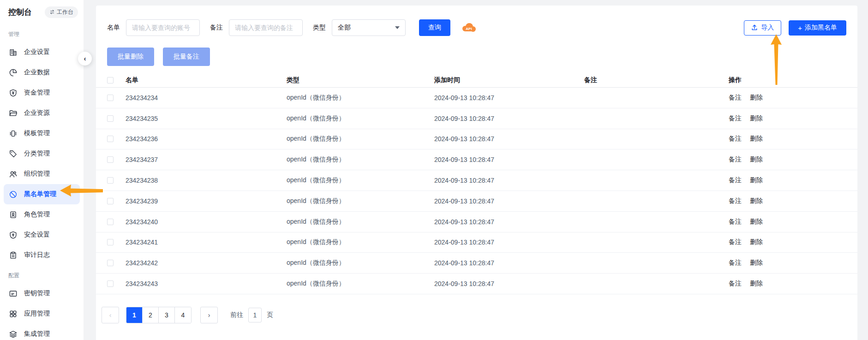  I want to click on add-blacklist-button: + 添加黑名单, so click(818, 28).